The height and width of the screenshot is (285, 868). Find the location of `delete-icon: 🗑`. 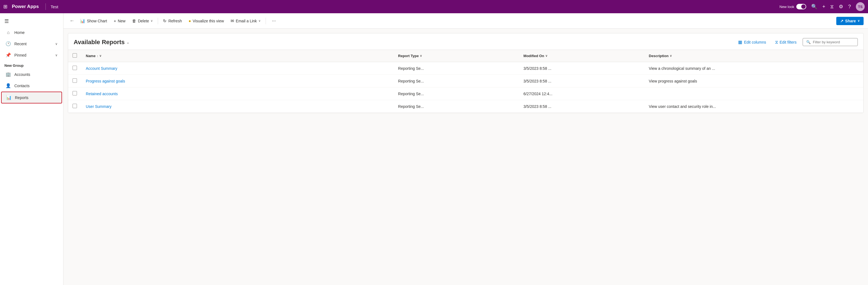

delete-icon: 🗑 is located at coordinates (134, 21).